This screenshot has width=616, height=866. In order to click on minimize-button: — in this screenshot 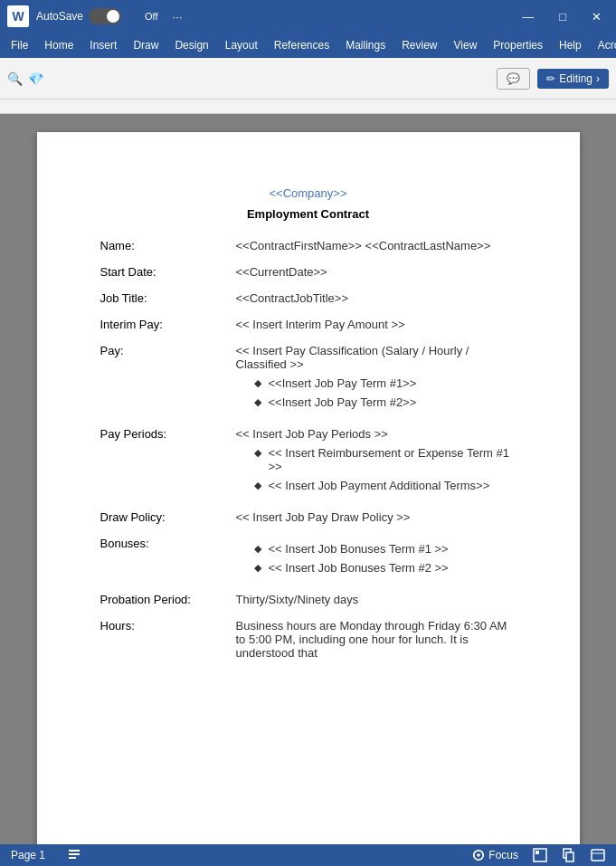, I will do `click(528, 16)`.